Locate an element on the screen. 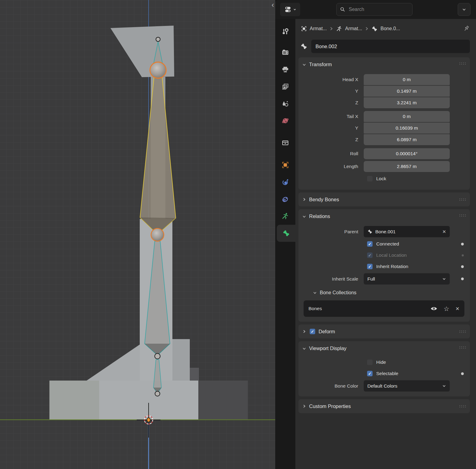 This screenshot has width=476, height=469. physics-icon is located at coordinates (285, 182).